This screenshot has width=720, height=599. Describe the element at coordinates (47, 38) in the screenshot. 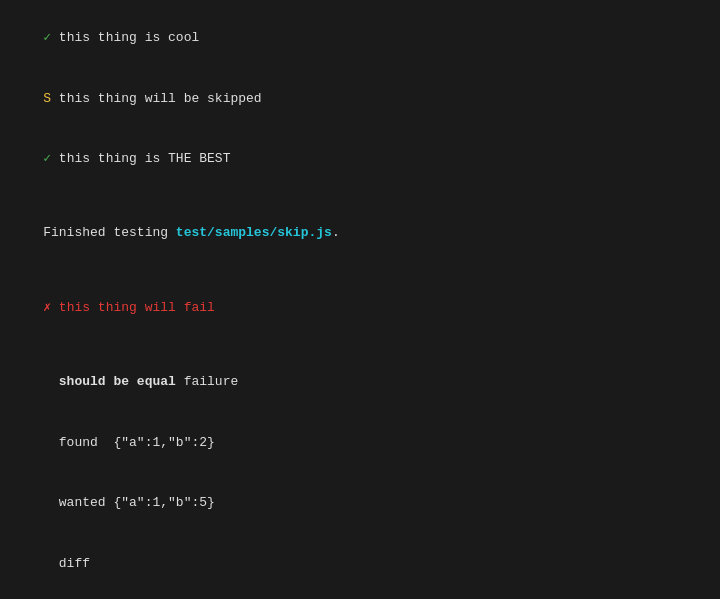

I see `checkmark-icon: ✓` at that location.